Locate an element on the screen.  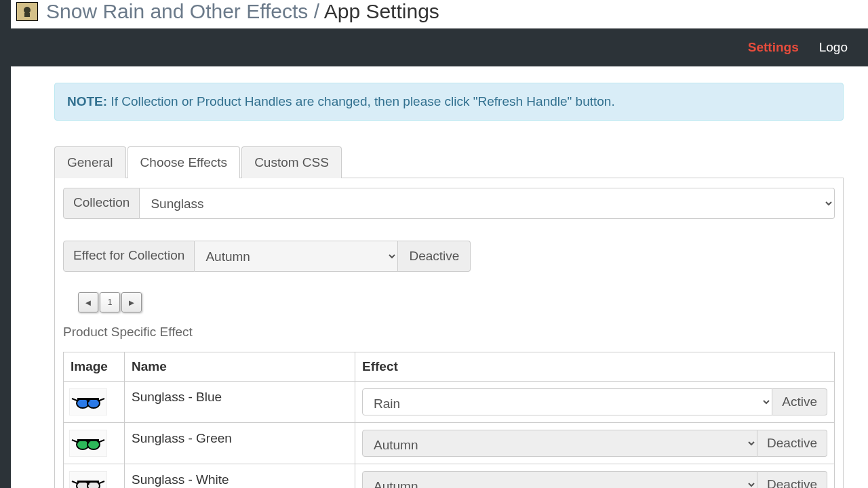
navbar: Settings Logo is located at coordinates (439, 47).